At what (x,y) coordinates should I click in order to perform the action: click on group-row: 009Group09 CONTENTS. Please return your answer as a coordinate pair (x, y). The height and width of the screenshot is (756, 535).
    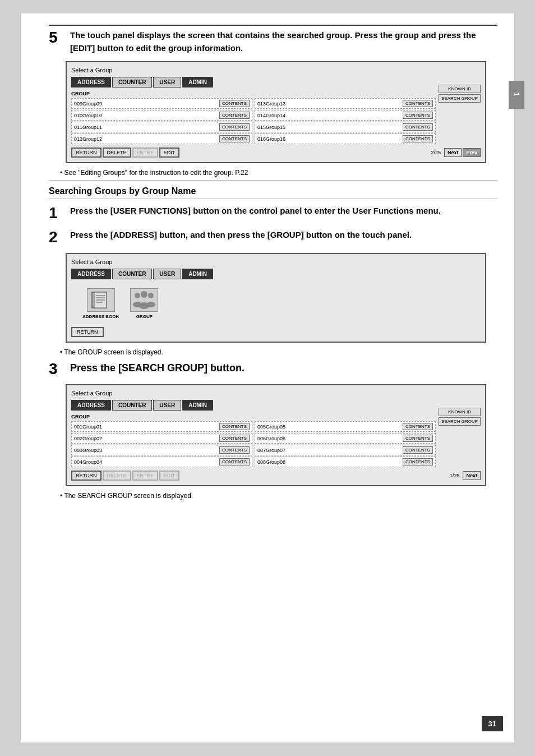
    Looking at the image, I should click on (162, 103).